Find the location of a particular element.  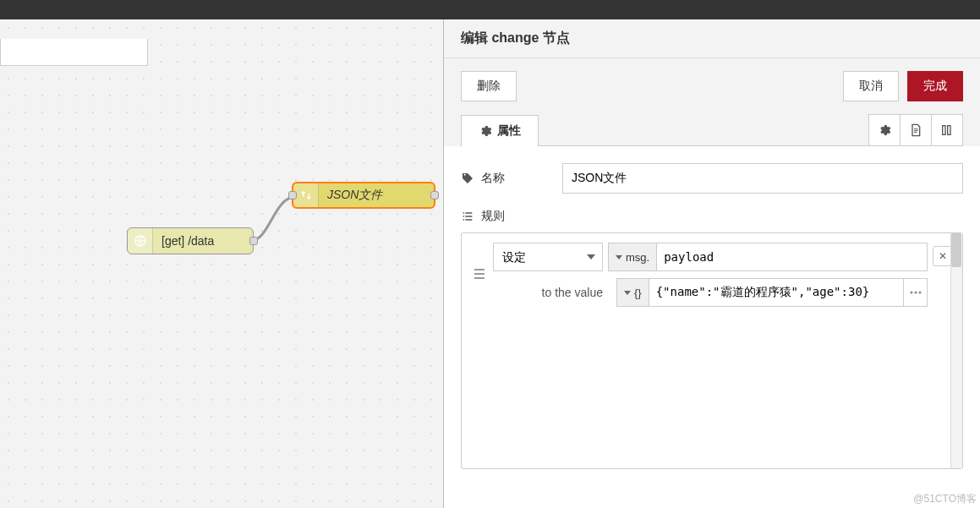

cancel-button: 取消 is located at coordinates (871, 86).